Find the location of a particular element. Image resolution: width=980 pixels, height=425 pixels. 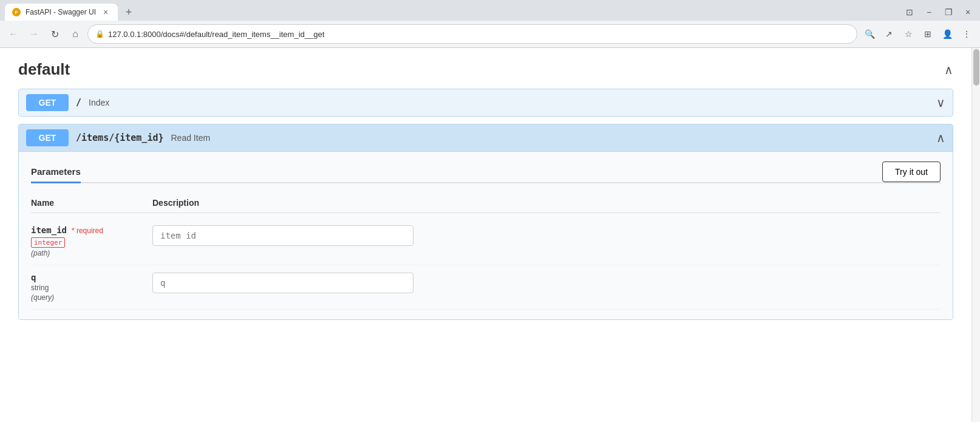

endpoint-tabs: Parameters Try it out is located at coordinates (486, 172).